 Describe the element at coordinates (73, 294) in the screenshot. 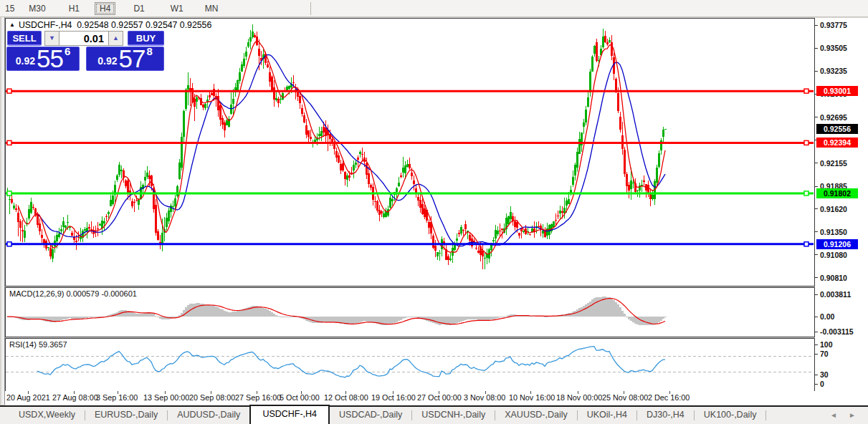

I see `macd-label: MACD(12,26,9) 0.000579 -0.000601` at that location.